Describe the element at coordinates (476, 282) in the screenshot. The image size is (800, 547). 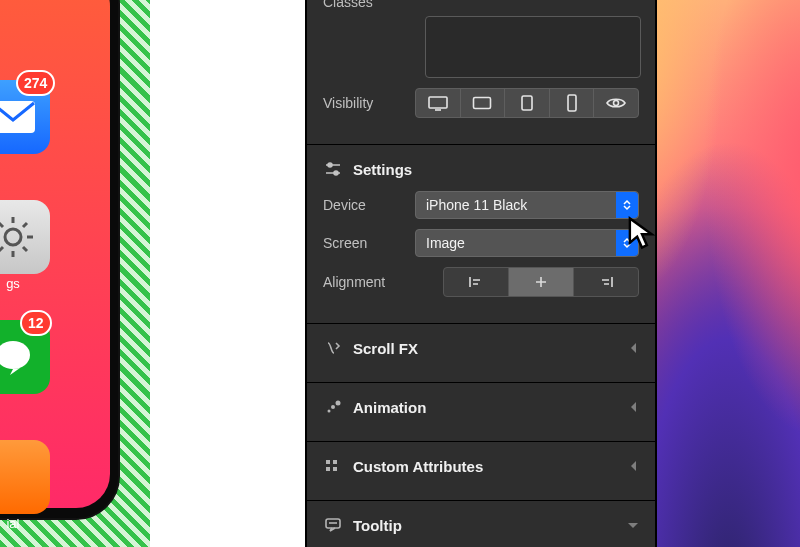
I see `align-left-button` at that location.